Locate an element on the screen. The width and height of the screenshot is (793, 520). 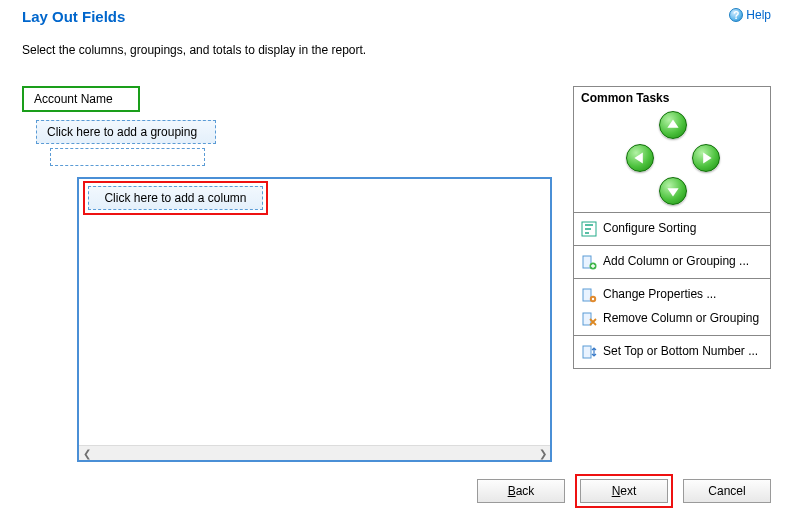
arrow-right-icon is located at coordinates (706, 158).